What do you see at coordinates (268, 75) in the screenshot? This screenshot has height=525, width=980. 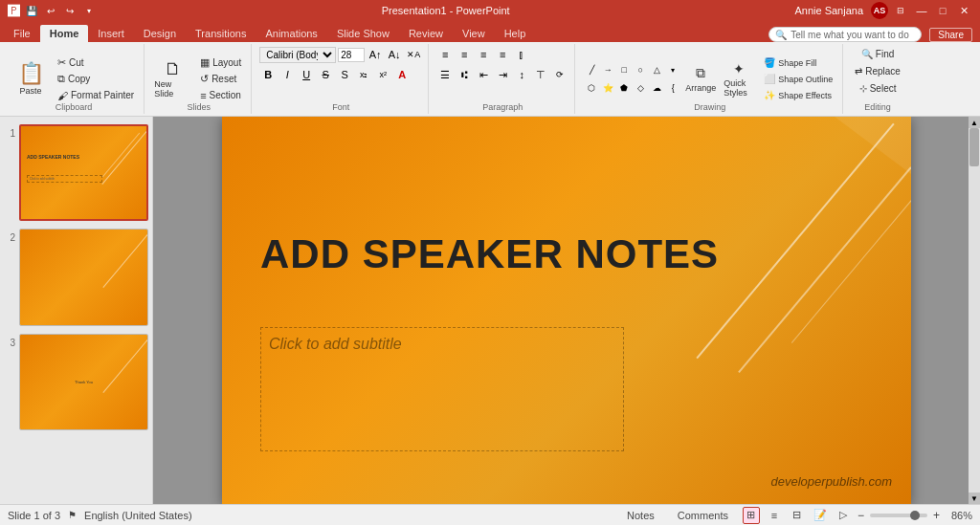 I see `bold-button: B` at bounding box center [268, 75].